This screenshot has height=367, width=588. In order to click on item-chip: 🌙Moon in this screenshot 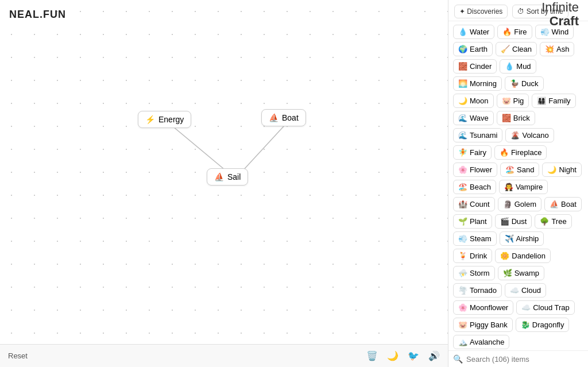, I will do `click(473, 101)`.